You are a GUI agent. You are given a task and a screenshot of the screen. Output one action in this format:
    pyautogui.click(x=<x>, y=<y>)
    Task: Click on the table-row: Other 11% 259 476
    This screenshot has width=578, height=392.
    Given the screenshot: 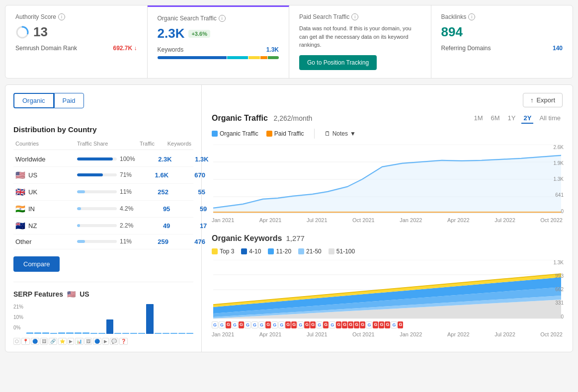 What is the action you would take?
    pyautogui.click(x=103, y=242)
    